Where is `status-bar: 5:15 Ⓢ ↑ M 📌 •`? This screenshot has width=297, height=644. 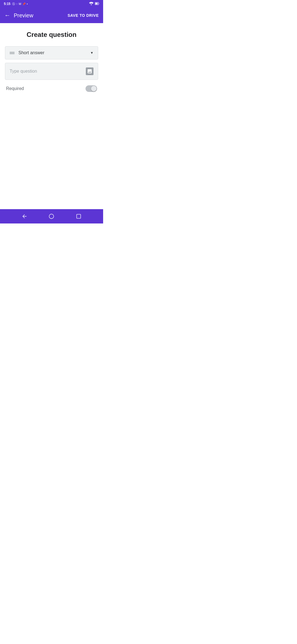 status-bar: 5:15 Ⓢ ↑ M 📌 • is located at coordinates (52, 4).